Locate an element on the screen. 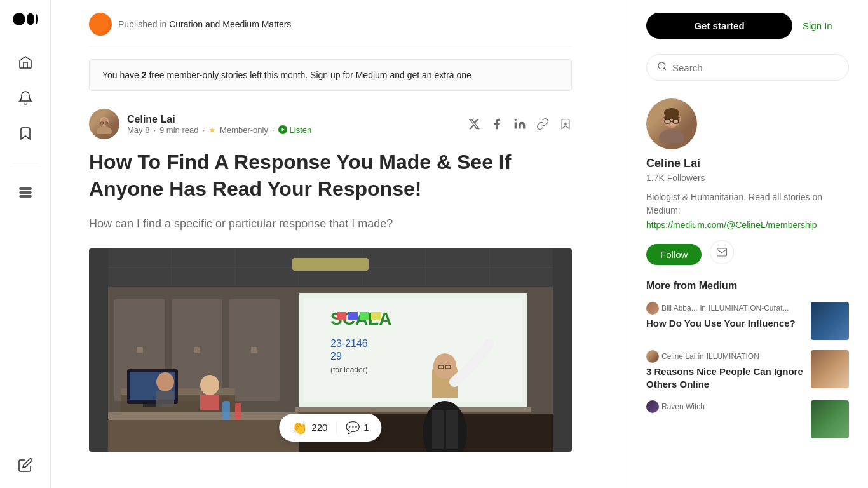  sidebar-followers: 1.7K Followers is located at coordinates (747, 178).